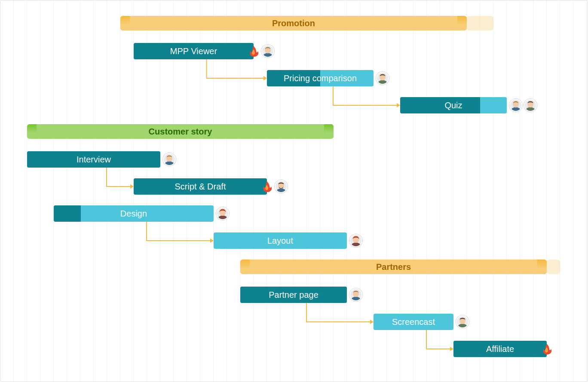 The width and height of the screenshot is (588, 382). What do you see at coordinates (294, 295) in the screenshot?
I see `task-label: Partner page` at bounding box center [294, 295].